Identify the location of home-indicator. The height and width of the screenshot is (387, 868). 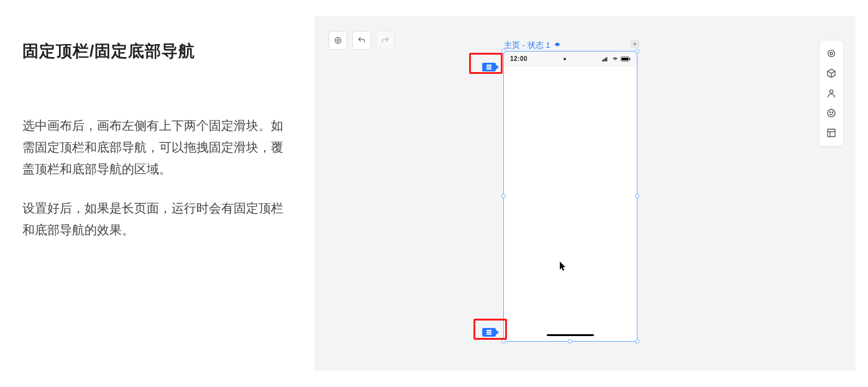
(570, 335).